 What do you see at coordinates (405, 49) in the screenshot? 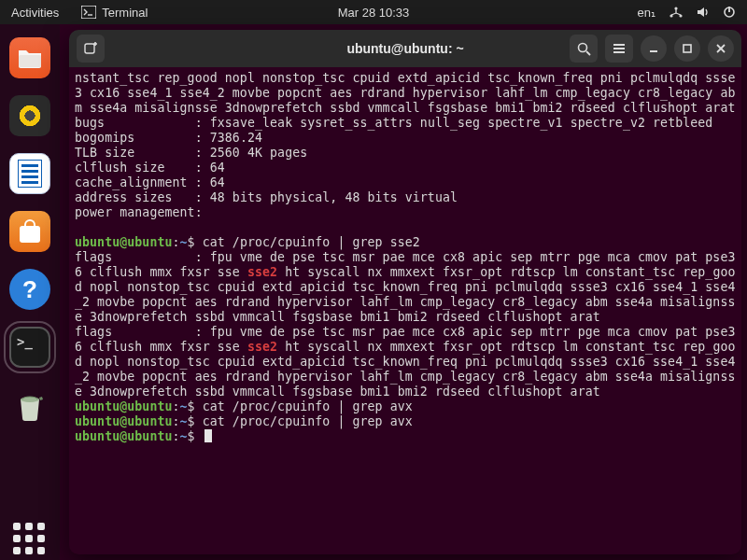
I see `window-title: ubuntu@ubuntu: ~` at bounding box center [405, 49].